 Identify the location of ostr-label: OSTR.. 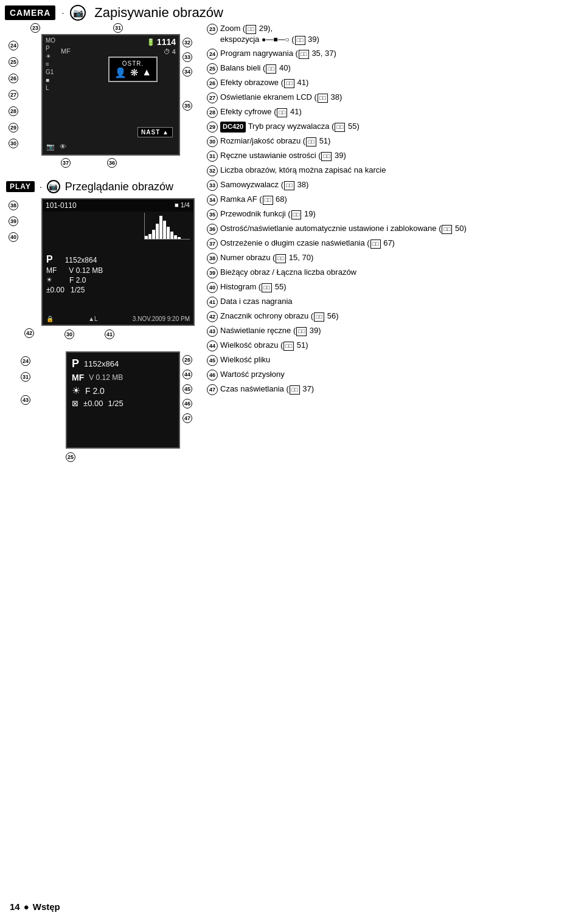
(133, 63).